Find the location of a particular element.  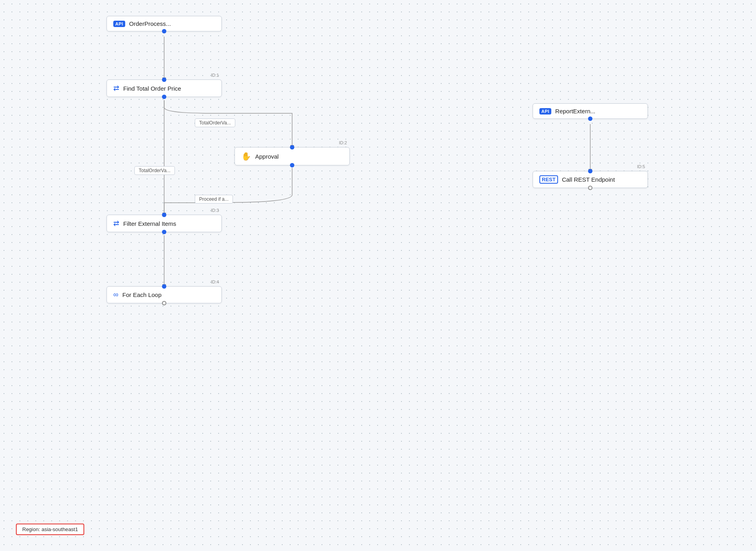

node-label: Call REST Endpoint is located at coordinates (588, 180).